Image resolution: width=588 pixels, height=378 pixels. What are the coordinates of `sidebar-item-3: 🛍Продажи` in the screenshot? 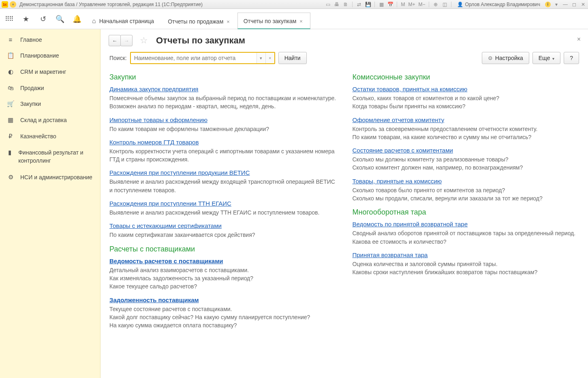 It's located at (50, 88).